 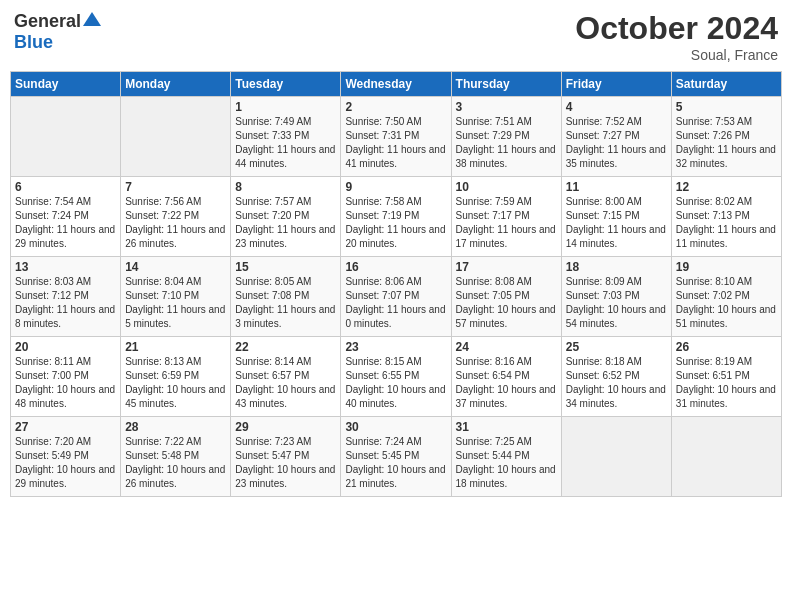 What do you see at coordinates (396, 107) in the screenshot?
I see `day-number: 2` at bounding box center [396, 107].